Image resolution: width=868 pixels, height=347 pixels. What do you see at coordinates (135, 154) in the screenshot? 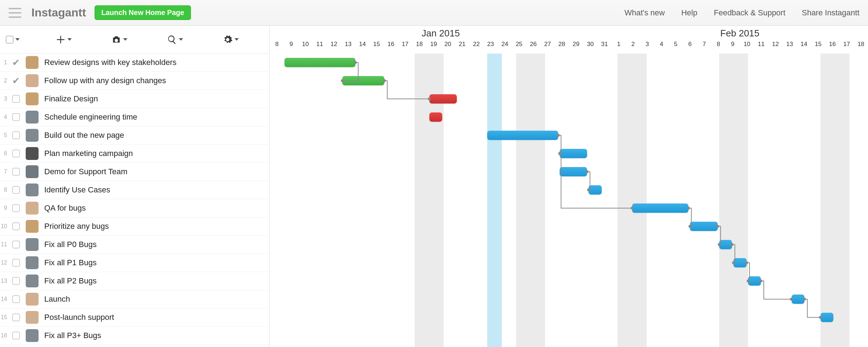
I see `task-row: 6Plan marketing campaign` at bounding box center [135, 154].